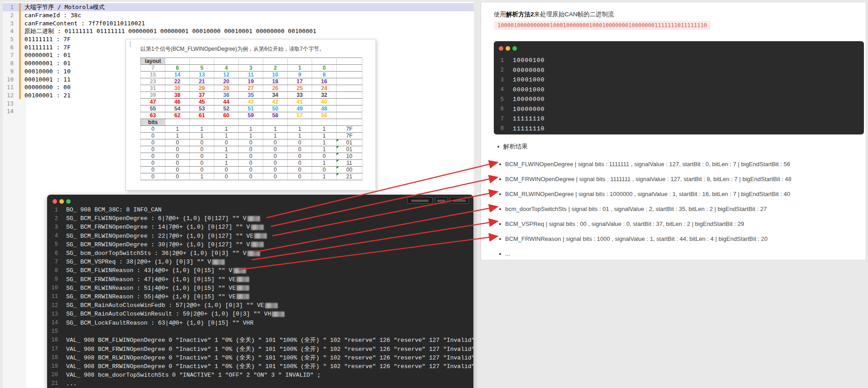  Describe the element at coordinates (438, 200) in the screenshot. I see `terminal-toolbar` at that location.